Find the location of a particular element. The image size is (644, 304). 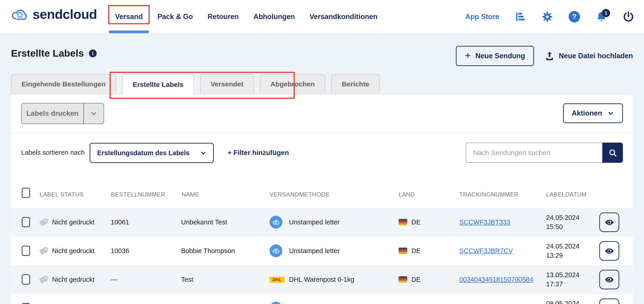

tracking-link: 00340434518150700584 is located at coordinates (496, 280).